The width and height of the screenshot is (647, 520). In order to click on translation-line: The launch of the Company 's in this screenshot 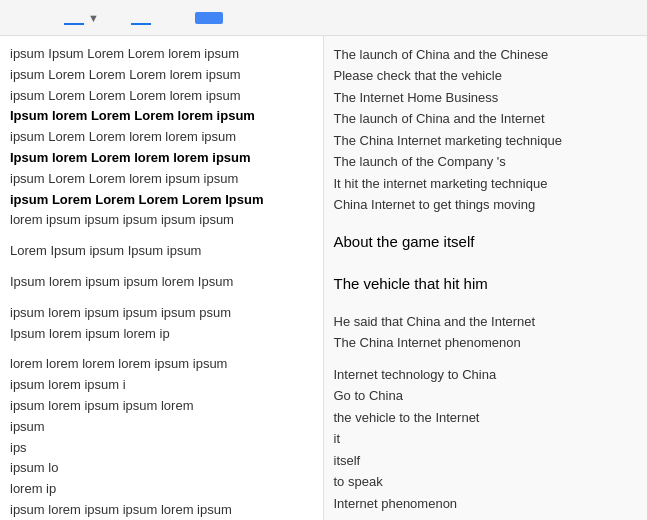, I will do `click(486, 162)`.